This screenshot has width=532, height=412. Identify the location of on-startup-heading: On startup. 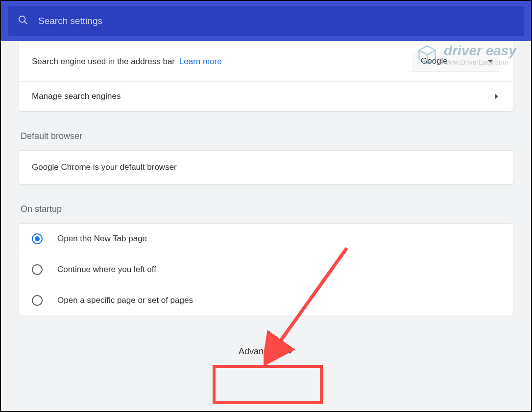
(267, 209).